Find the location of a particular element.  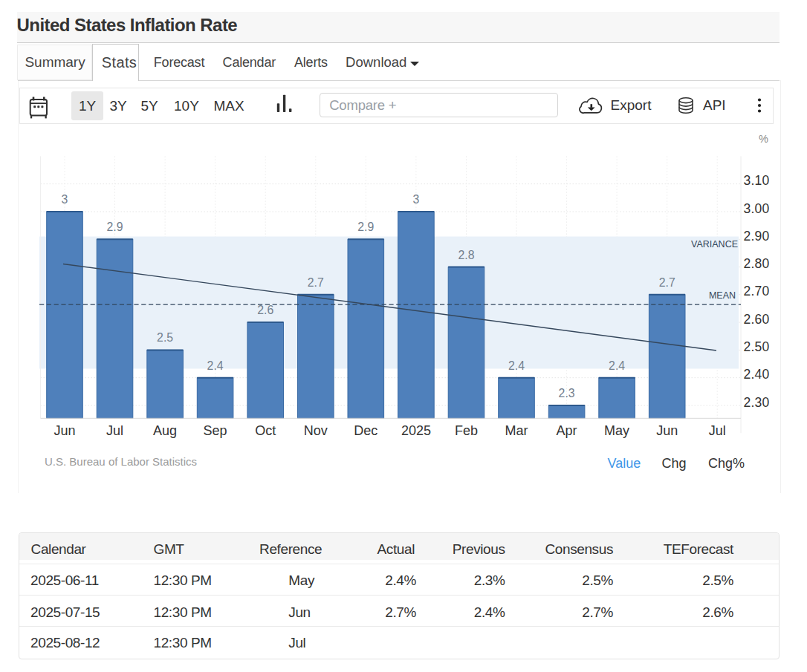

svg-text: 2.30 is located at coordinates (756, 402).